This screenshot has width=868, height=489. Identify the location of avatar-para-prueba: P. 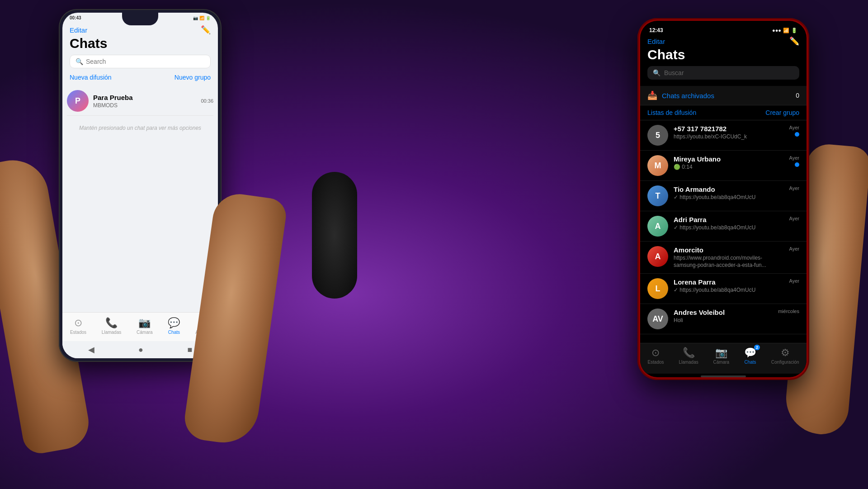
(78, 101).